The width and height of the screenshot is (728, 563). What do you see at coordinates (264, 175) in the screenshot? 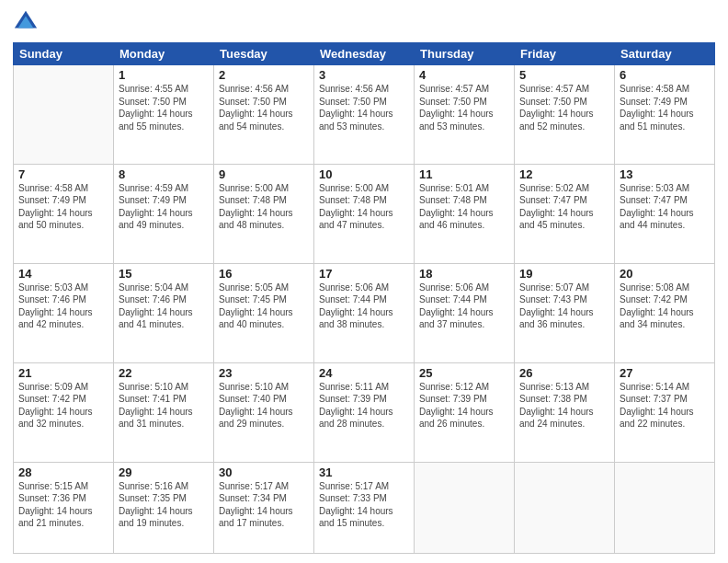
I see `day-number: 9` at bounding box center [264, 175].